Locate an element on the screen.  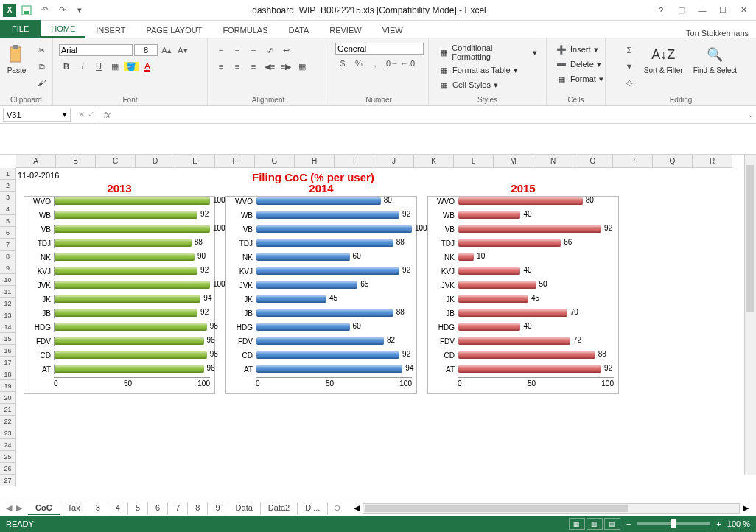
indent-increase-icon: ≡▶ is located at coordinates (286, 66).